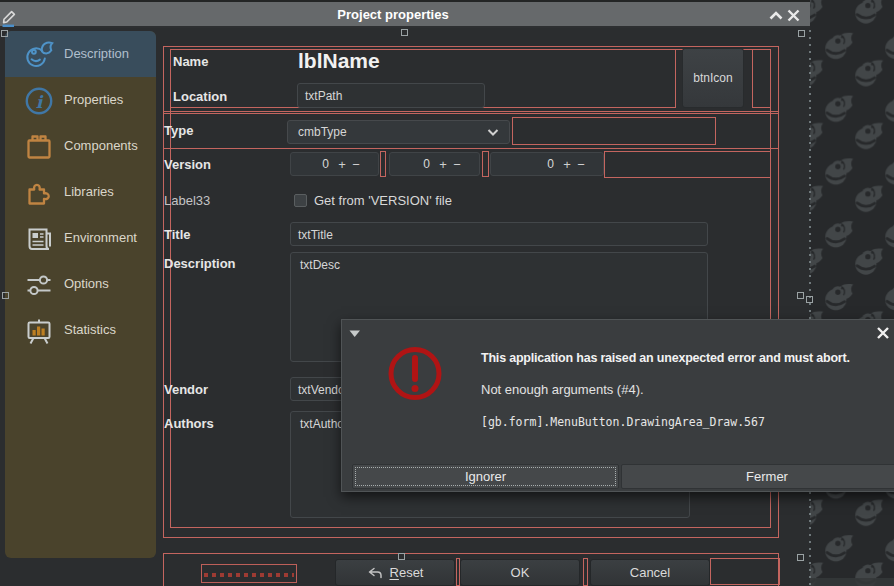 This screenshot has width=894, height=586. What do you see at coordinates (407, 572) in the screenshot?
I see `reset-button-label: Reset` at bounding box center [407, 572].